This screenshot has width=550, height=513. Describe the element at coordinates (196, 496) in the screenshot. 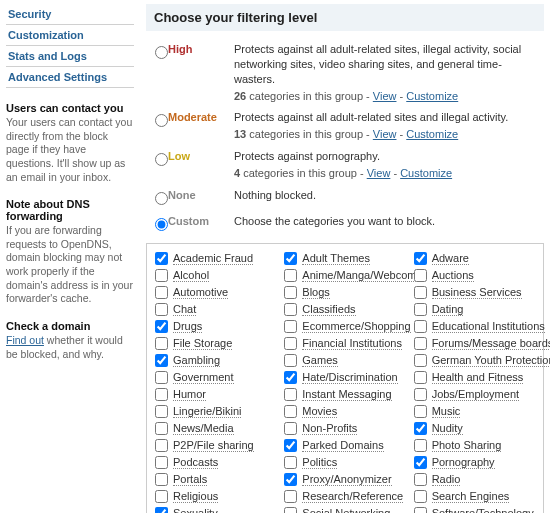

I see `category-label: Religious` at that location.